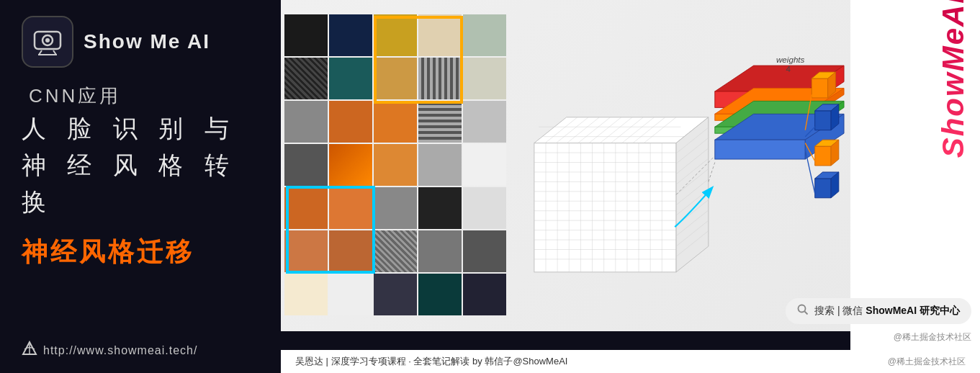 Image resolution: width=980 pixels, height=373 pixels. What do you see at coordinates (75, 96) in the screenshot?
I see `cnn-label: CNN应用` at bounding box center [75, 96].